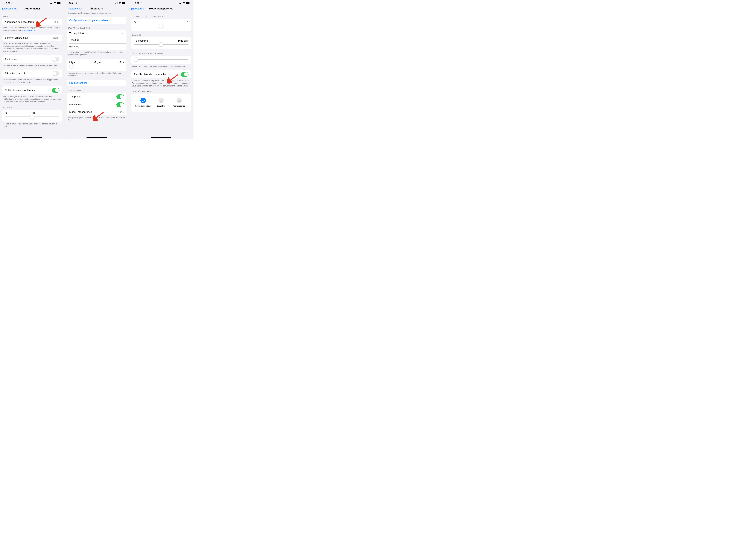 This screenshot has width=751, height=560. What do you see at coordinates (73, 62) in the screenshot?
I see `slider-label-light: Léger` at bounding box center [73, 62].